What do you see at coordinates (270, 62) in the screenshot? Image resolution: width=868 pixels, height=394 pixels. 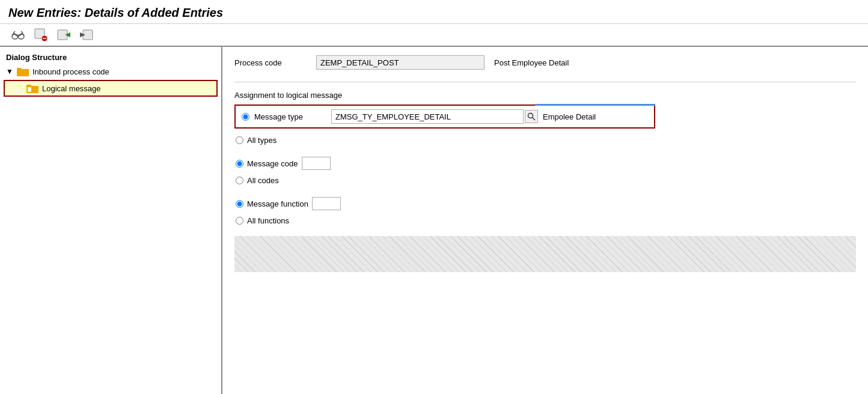 I see `process-code-label: Process code` at bounding box center [270, 62].